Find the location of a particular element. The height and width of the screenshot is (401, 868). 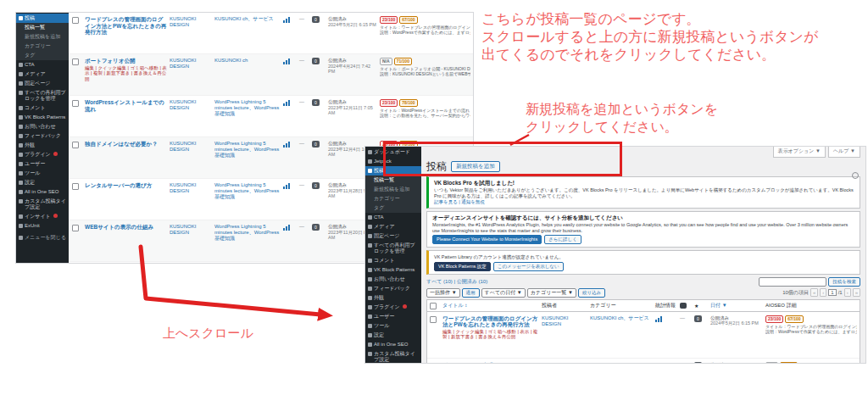

sidebar-item: メニューを閉じる is located at coordinates (42, 237).